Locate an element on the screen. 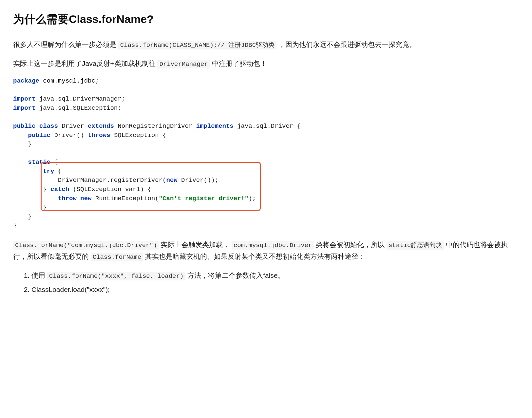  keyword: package is located at coordinates (26, 81).